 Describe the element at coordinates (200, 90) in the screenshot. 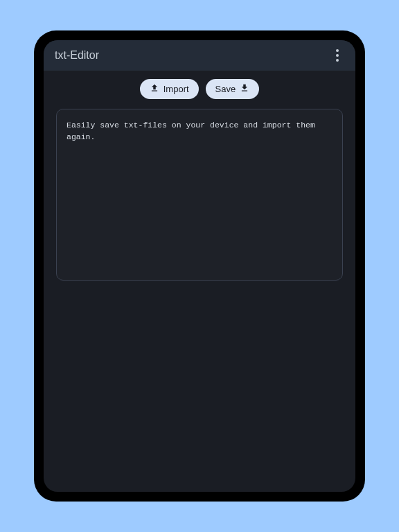

I see `toolbar: Import Save` at that location.